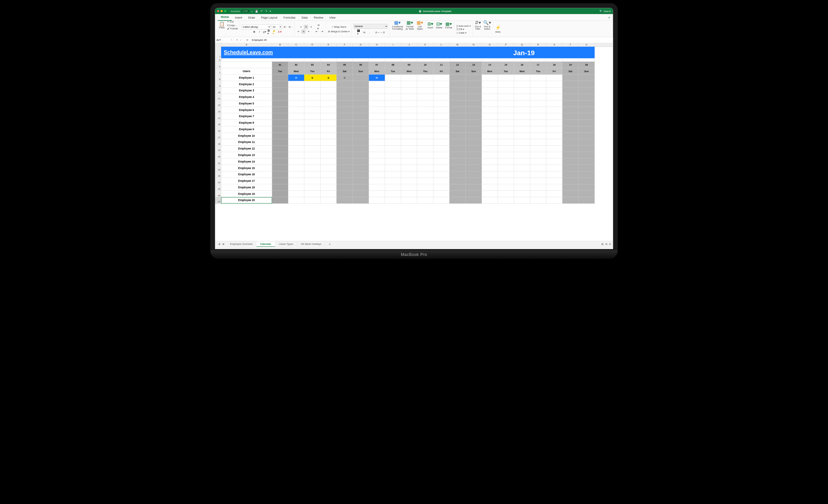 This screenshot has height=504, width=828. Describe the element at coordinates (393, 45) in the screenshot. I see `column-header: I` at that location.